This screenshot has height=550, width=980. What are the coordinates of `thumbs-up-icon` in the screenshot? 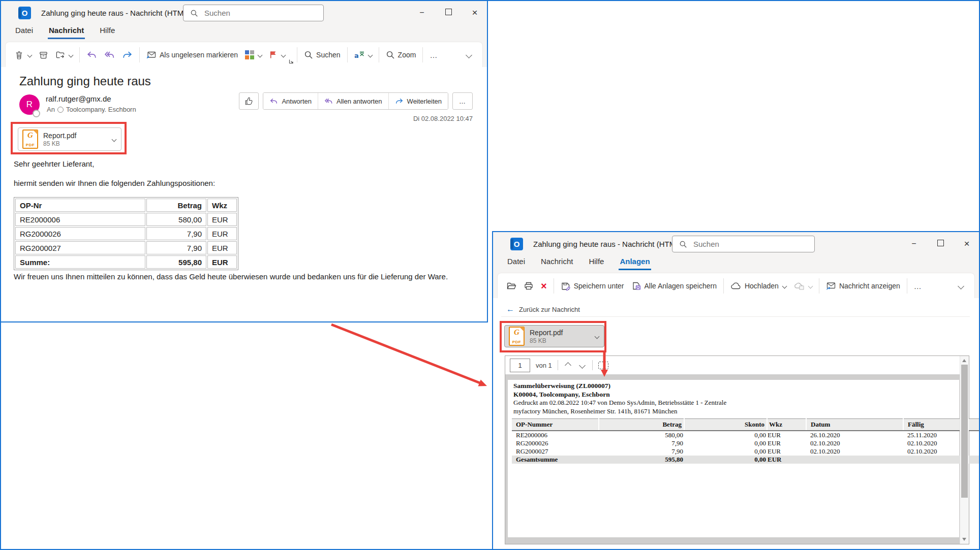 It's located at (249, 102).